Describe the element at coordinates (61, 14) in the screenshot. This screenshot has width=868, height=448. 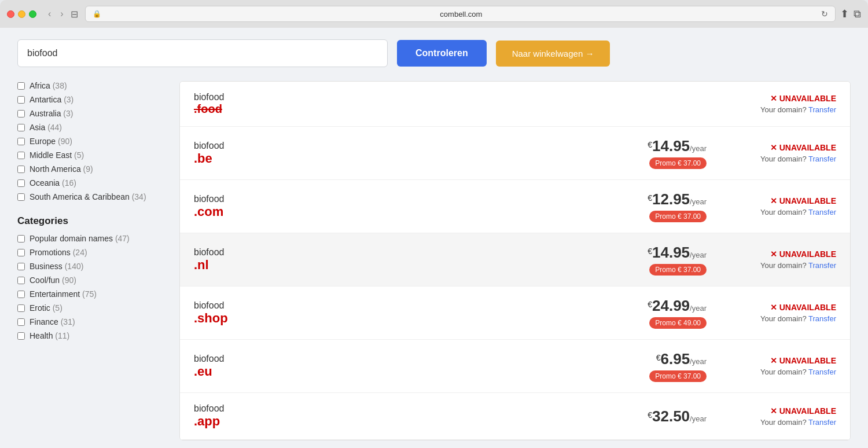
I see `forward-button: ›` at that location.